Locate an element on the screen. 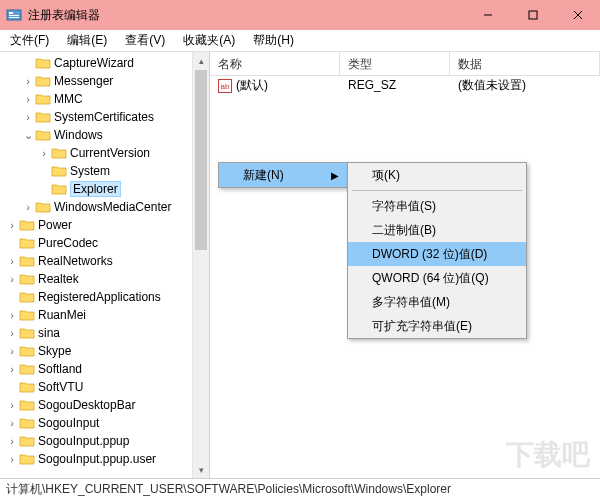 This screenshot has height=500, width=600. tree-node: ›Skype is located at coordinates (104, 351).